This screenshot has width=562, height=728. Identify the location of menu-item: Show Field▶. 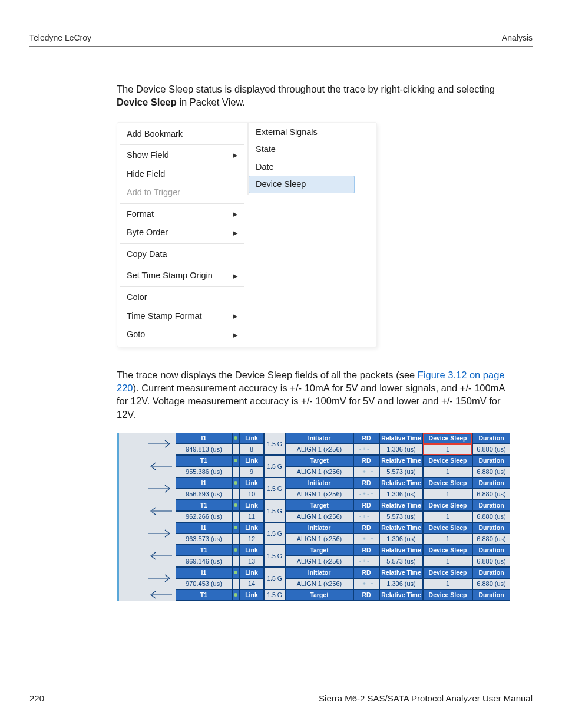
(182, 156).